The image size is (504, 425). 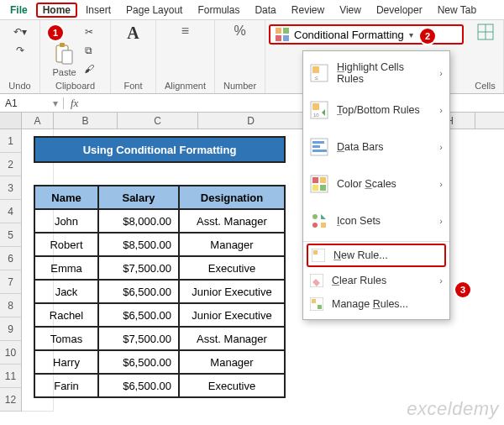 What do you see at coordinates (64, 54) in the screenshot?
I see `paste-icon` at bounding box center [64, 54].